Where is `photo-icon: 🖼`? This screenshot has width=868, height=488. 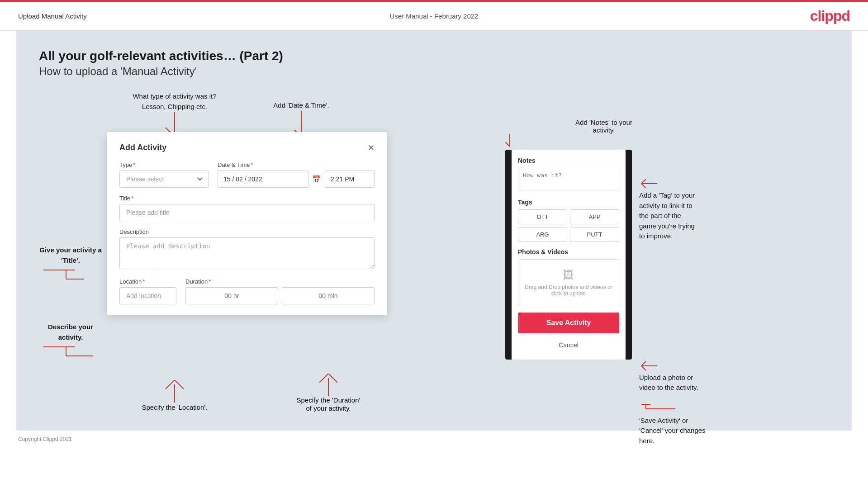 photo-icon: 🖼 is located at coordinates (569, 275).